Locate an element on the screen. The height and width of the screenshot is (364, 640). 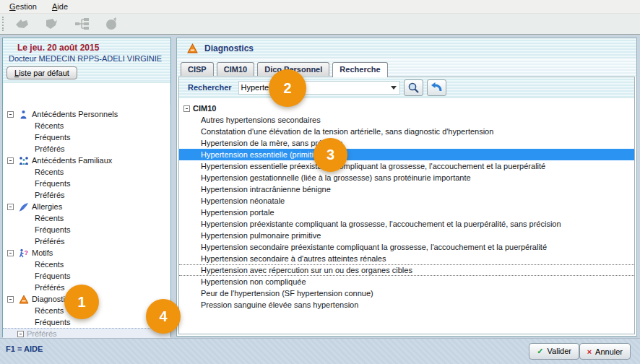
search-input is located at coordinates (313, 87).